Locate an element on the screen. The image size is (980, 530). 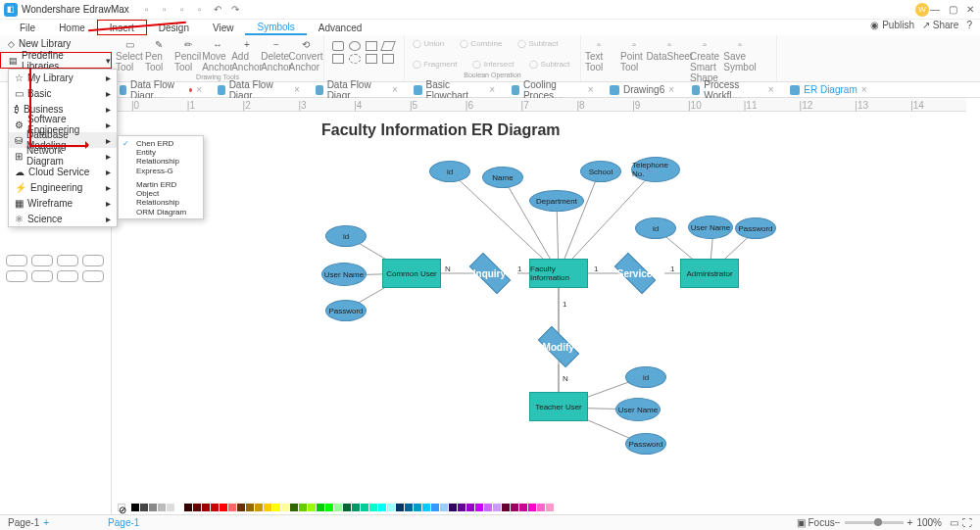
shape-hex-icon is located at coordinates (338, 59).